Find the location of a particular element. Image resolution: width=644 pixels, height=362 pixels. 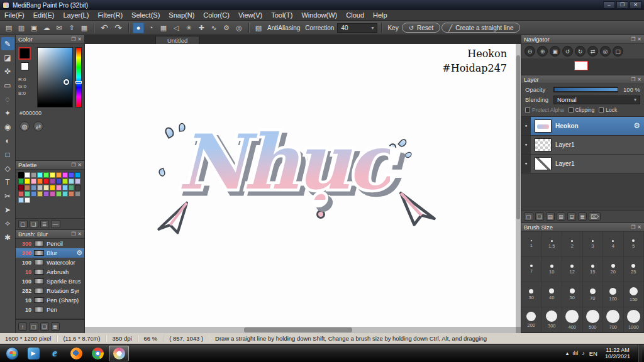

hand-tool: ✱ is located at coordinates (8, 238).